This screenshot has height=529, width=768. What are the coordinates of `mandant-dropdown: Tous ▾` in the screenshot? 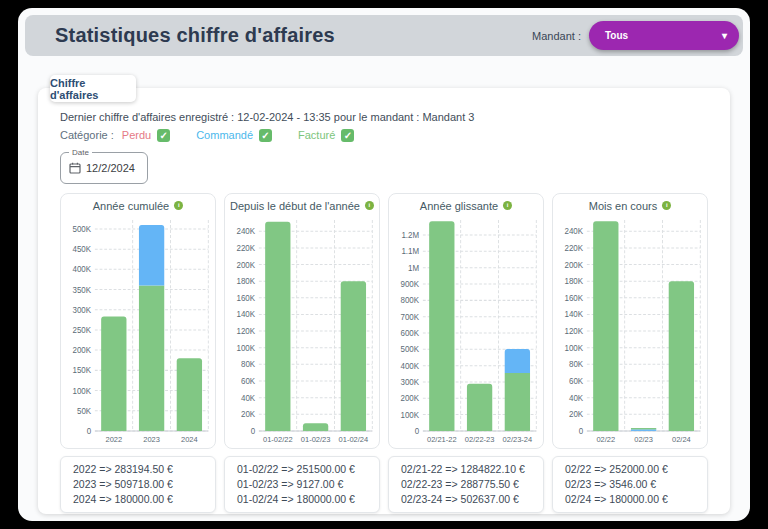 It's located at (664, 36).